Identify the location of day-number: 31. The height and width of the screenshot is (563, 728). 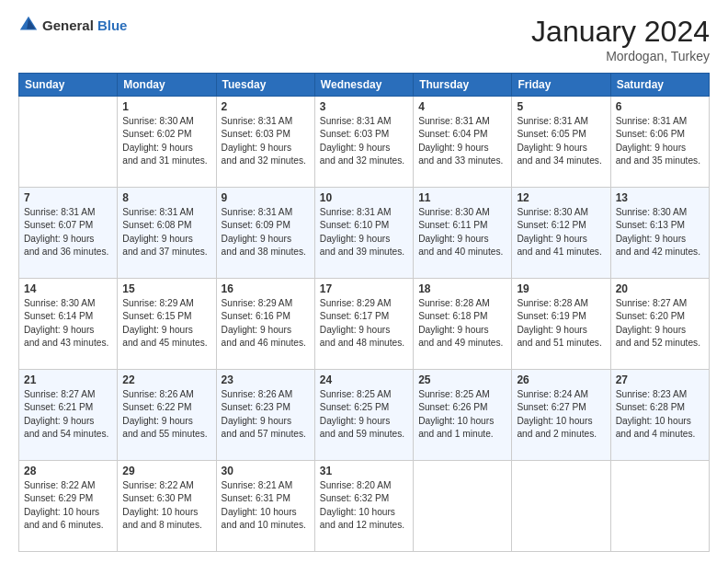
(364, 471).